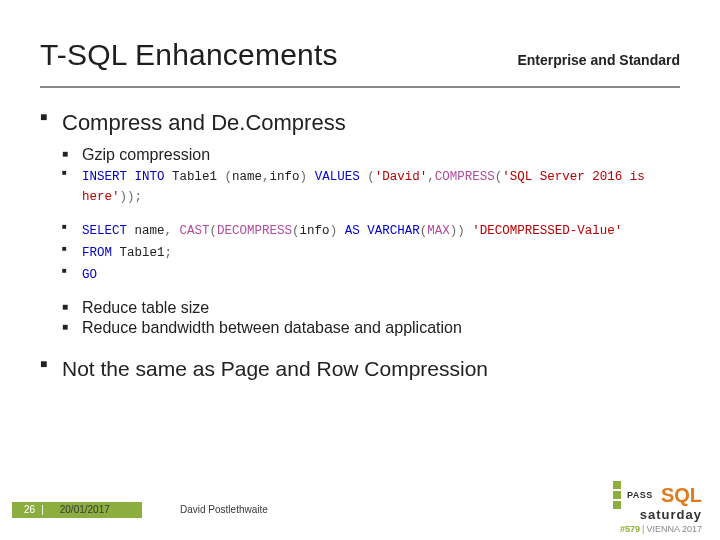  Describe the element at coordinates (622, 529) in the screenshot. I see `logo-tagline: #579|VIENNA 2017` at that location.